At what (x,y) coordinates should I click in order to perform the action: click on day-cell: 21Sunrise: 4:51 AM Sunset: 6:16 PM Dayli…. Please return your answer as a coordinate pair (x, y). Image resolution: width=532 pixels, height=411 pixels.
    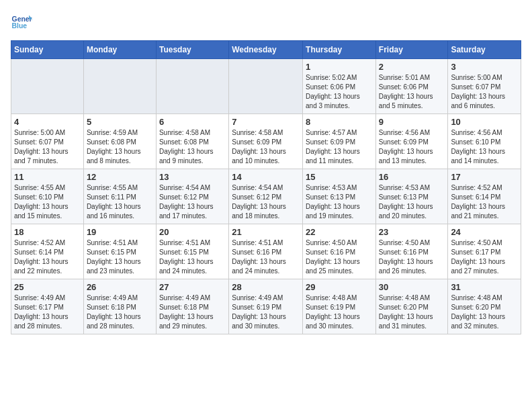
    Looking at the image, I should click on (266, 252).